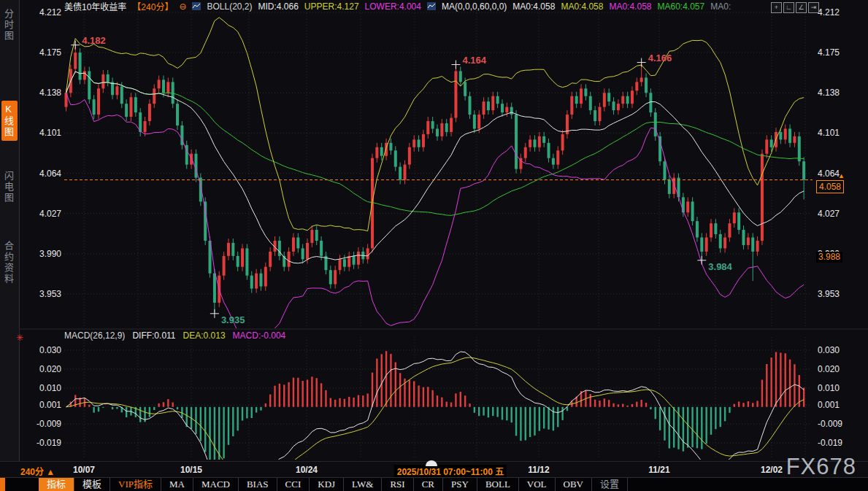 The image size is (868, 491). I want to click on svg-text: 3.935, so click(234, 320).